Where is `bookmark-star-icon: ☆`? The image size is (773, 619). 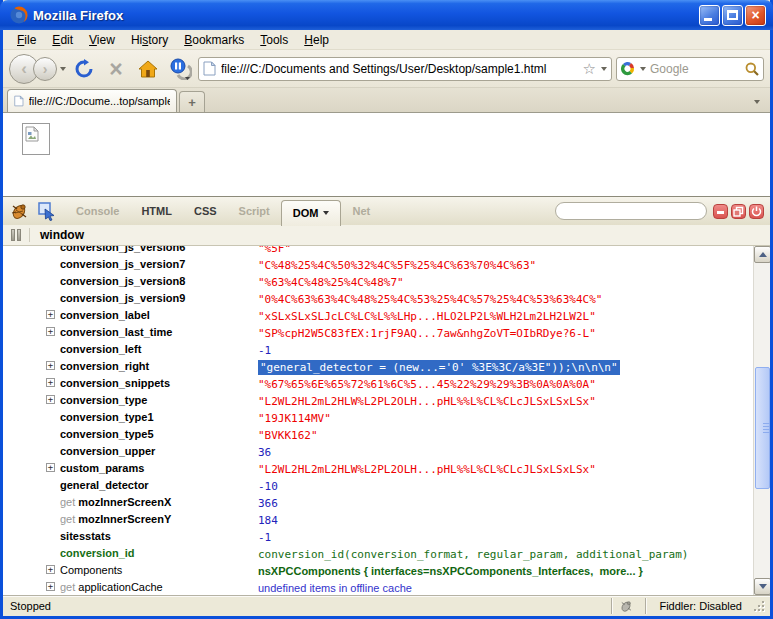 bookmark-star-icon: ☆ is located at coordinates (590, 68).